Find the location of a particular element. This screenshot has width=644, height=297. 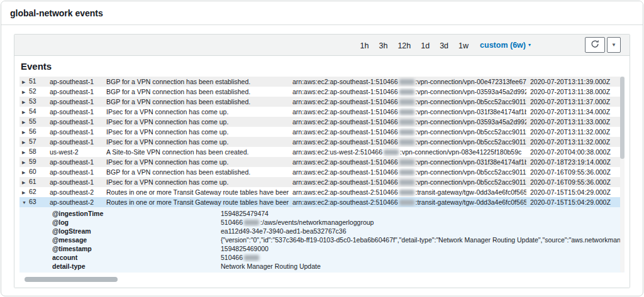

detail-key: account is located at coordinates (120, 257).